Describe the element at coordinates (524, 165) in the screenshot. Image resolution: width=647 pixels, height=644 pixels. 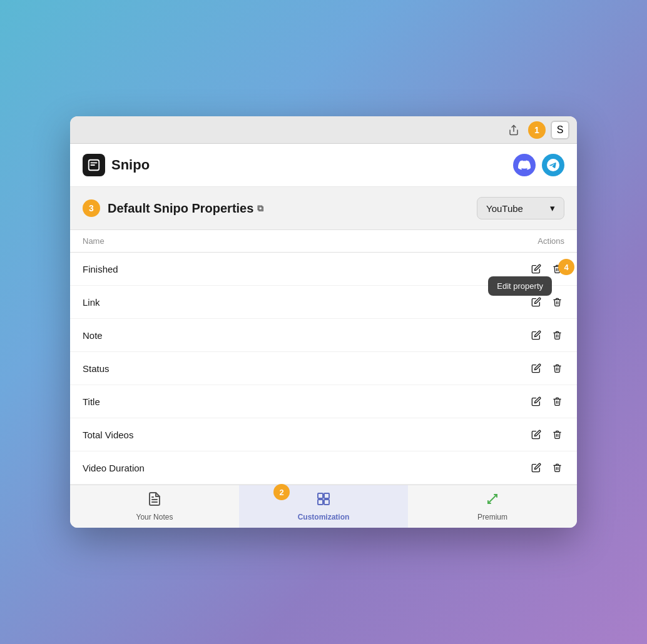
I see `discord-icon` at that location.